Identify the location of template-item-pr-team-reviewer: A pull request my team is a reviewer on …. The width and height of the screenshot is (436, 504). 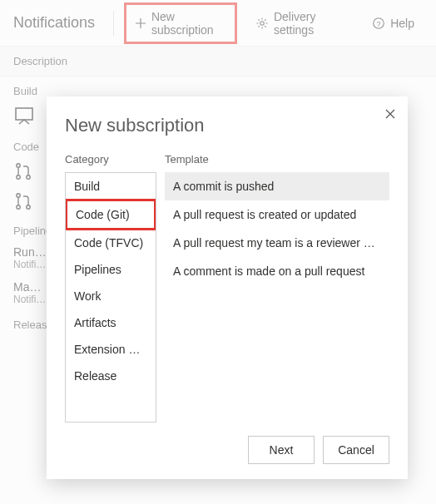
(277, 243).